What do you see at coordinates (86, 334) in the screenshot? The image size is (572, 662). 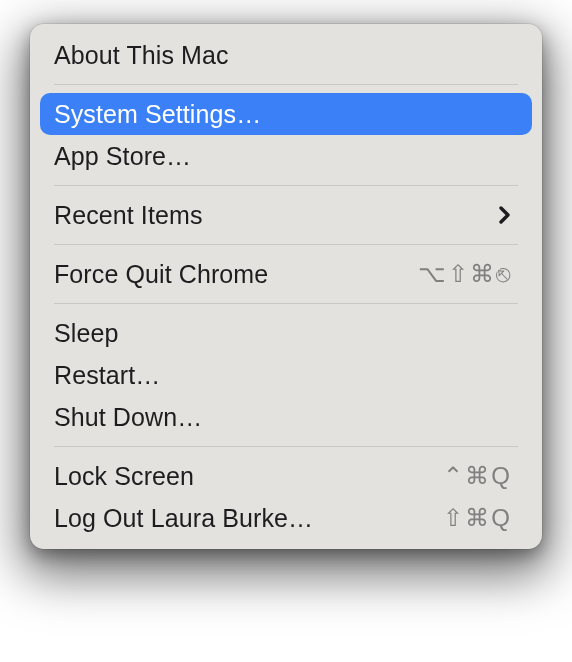 I see `menu-item-label: Sleep` at bounding box center [86, 334].